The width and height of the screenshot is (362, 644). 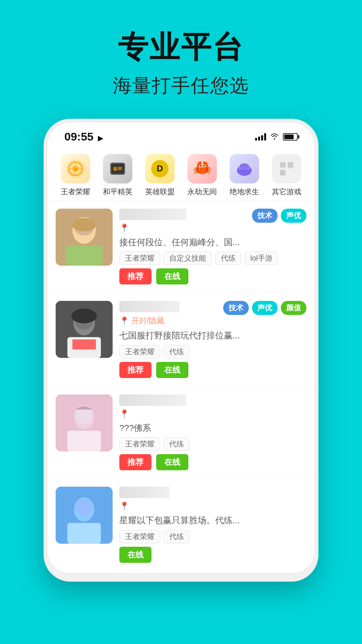 I want to click on category-other: 其它游戏, so click(x=287, y=175).